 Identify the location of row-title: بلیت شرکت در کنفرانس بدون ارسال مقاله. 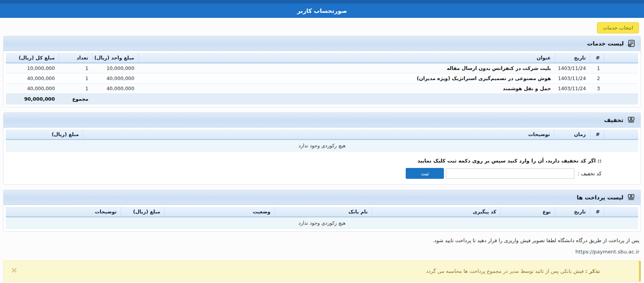
(347, 68).